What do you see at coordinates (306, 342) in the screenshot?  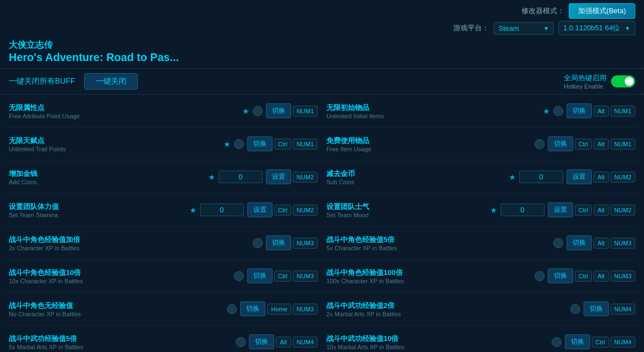 I see `key-badge-NUM4-5x_martial_xp: NUM4` at bounding box center [306, 342].